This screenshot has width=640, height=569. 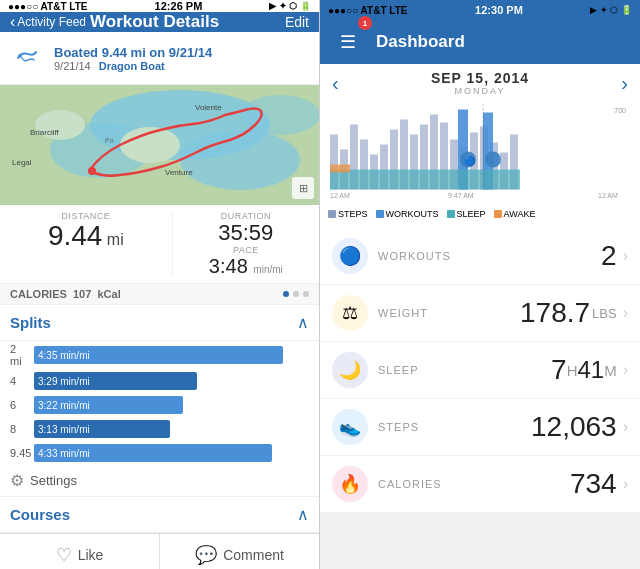 What do you see at coordinates (160, 429) in the screenshot?
I see `split-row-4: 8 3:13 min/mi` at bounding box center [160, 429].